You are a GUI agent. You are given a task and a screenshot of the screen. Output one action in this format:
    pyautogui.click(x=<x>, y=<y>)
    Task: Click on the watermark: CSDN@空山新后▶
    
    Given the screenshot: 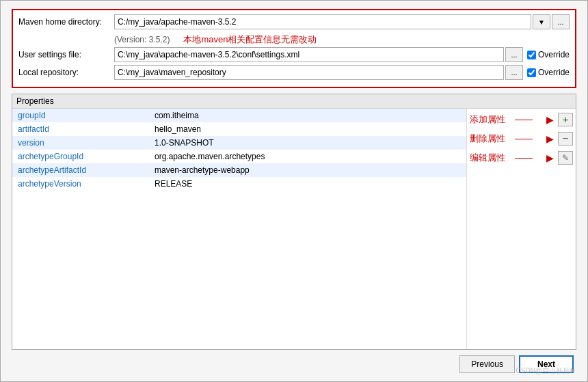 What is the action you would take?
    pyautogui.click(x=547, y=371)
    